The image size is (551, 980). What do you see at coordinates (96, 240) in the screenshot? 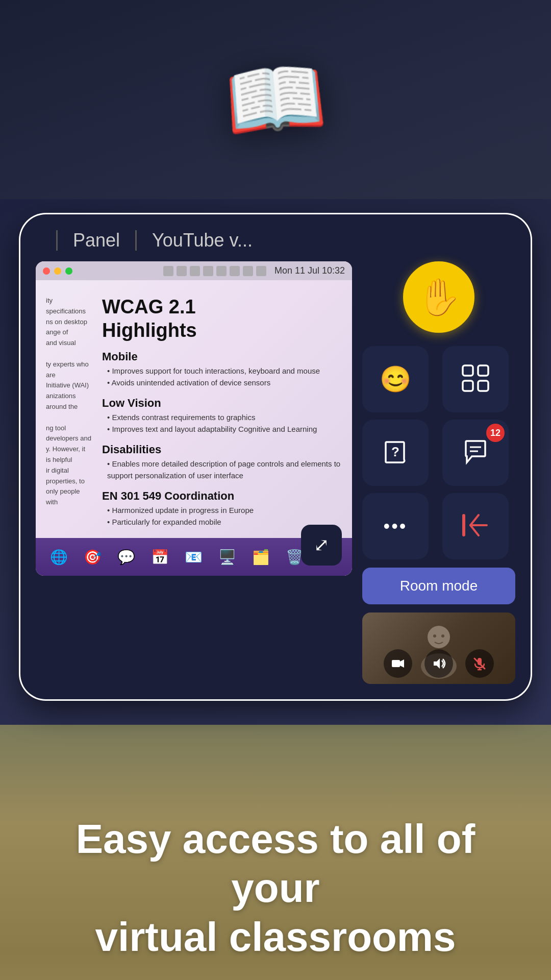
I see `tab-panel: Panel` at bounding box center [96, 240].